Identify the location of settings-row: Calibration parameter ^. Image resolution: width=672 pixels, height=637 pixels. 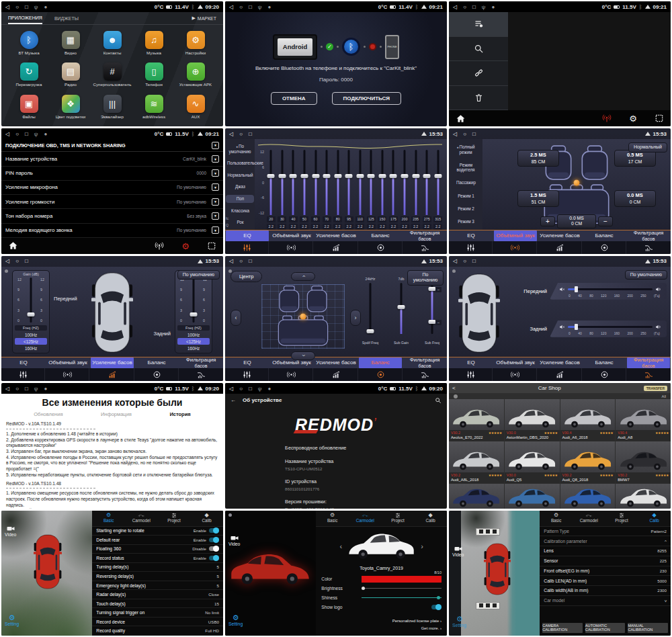
(605, 542).